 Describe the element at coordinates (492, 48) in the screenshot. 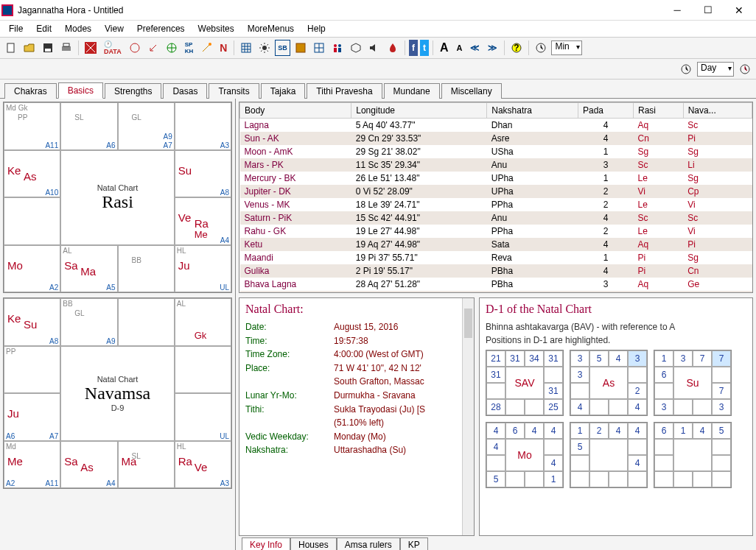

I see `next-icon: ≫` at that location.